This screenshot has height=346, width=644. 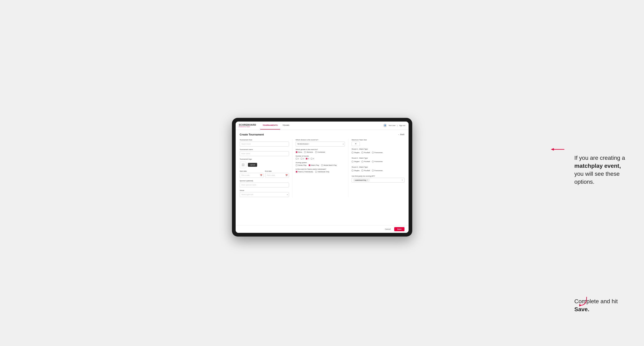 What do you see at coordinates (264, 154) in the screenshot?
I see `tournament-name-input` at bounding box center [264, 154].